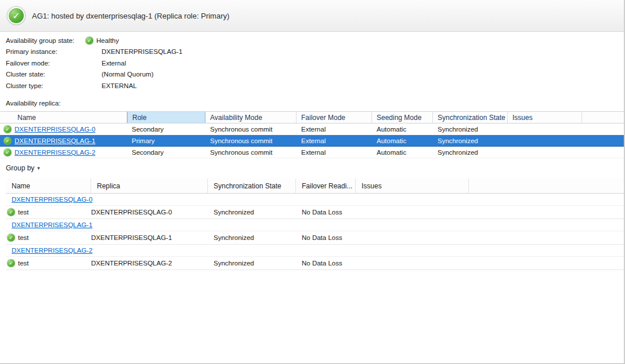  What do you see at coordinates (108, 41) in the screenshot?
I see `summary-value: Healthy` at bounding box center [108, 41].